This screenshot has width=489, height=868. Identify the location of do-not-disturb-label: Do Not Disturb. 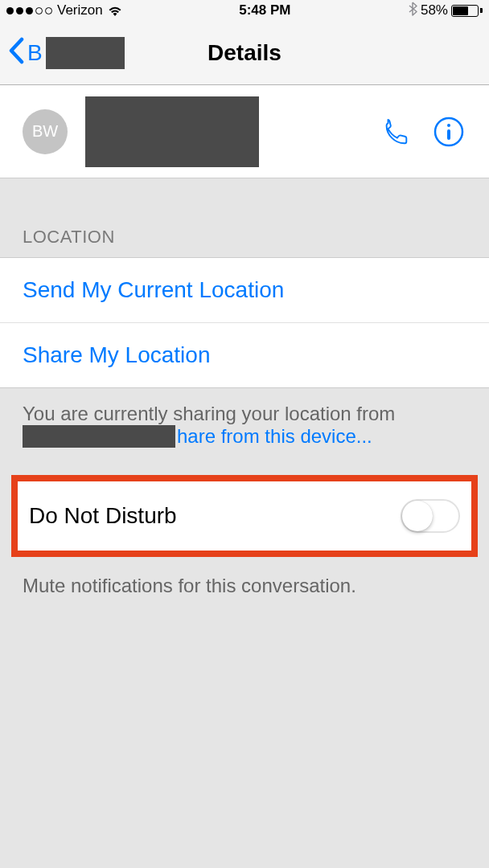
(103, 516).